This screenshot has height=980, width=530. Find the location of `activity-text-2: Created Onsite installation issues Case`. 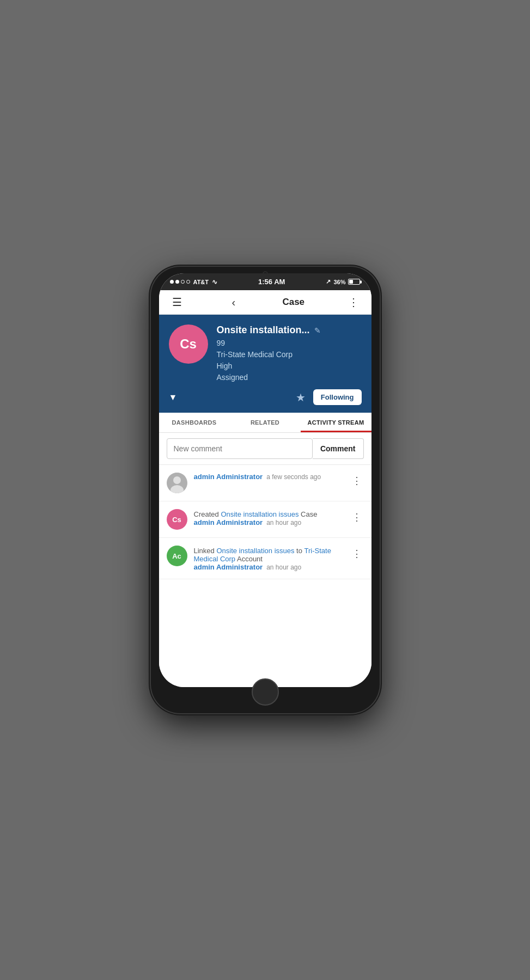

activity-text-2: Created Onsite installation issues Case is located at coordinates (269, 514).